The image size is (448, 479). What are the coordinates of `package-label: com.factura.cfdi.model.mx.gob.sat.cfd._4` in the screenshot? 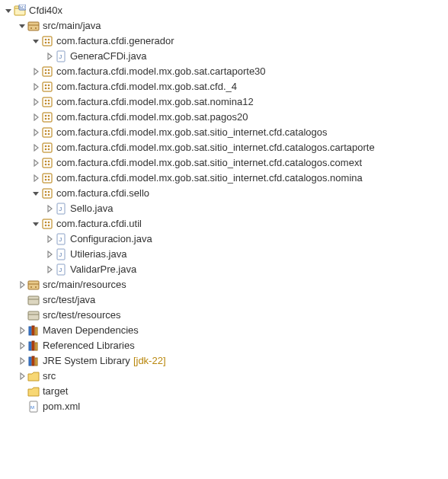 It's located at (146, 87).